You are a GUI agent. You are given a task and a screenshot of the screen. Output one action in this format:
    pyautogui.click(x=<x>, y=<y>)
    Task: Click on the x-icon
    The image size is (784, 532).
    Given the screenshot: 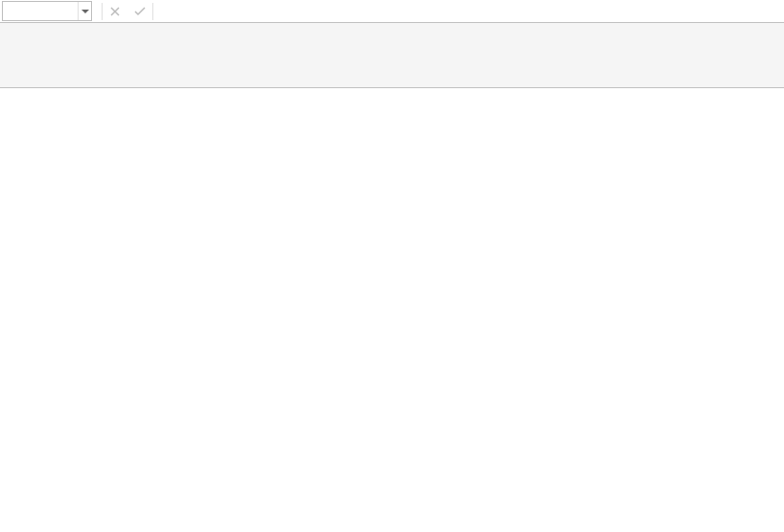 What is the action you would take?
    pyautogui.click(x=115, y=12)
    